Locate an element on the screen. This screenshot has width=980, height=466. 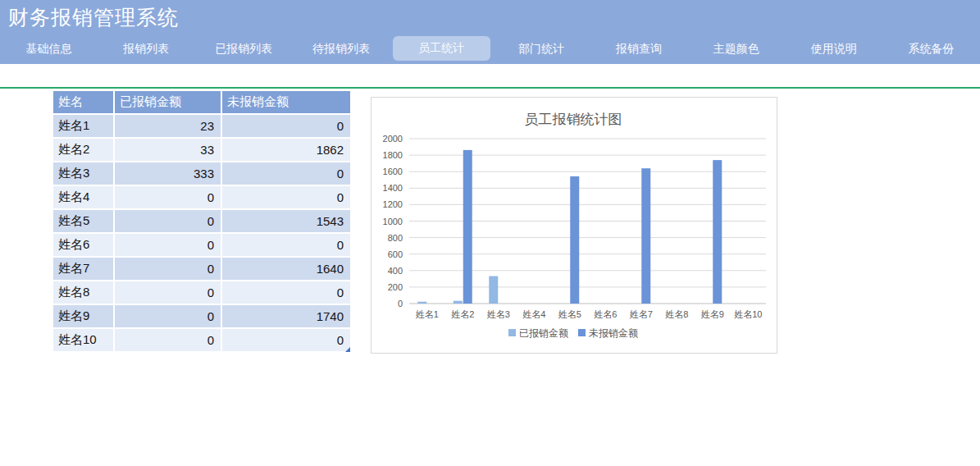
nav-tab-reimburse-list: 报销列表 is located at coordinates (146, 49).